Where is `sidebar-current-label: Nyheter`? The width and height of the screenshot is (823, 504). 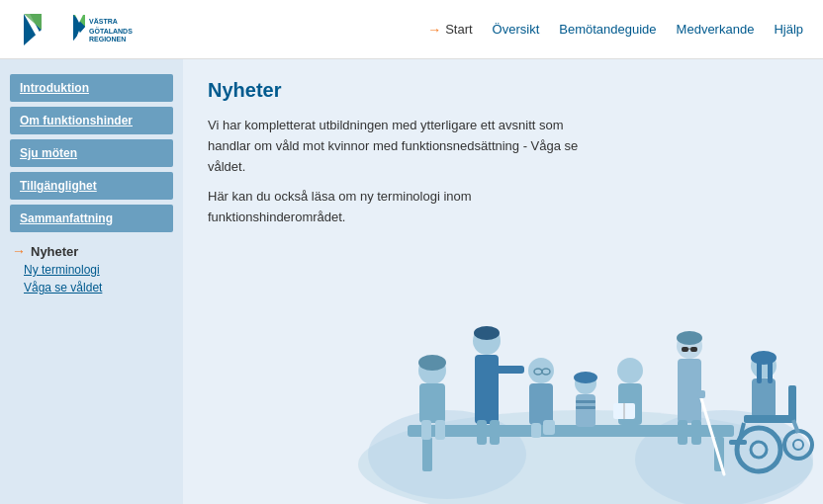
sidebar-current-label: Nyheter is located at coordinates (54, 251).